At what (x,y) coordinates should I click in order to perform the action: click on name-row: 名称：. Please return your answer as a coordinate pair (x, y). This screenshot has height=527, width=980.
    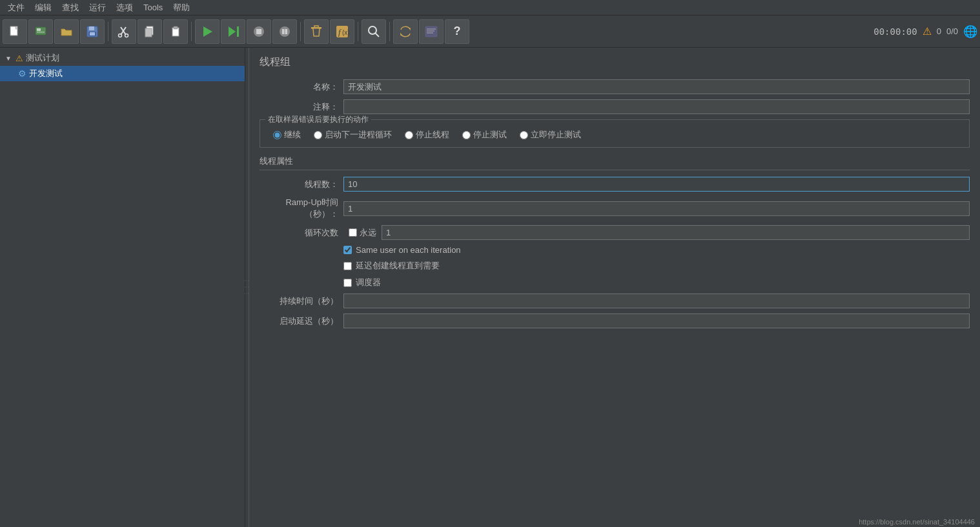
    Looking at the image, I should click on (615, 86).